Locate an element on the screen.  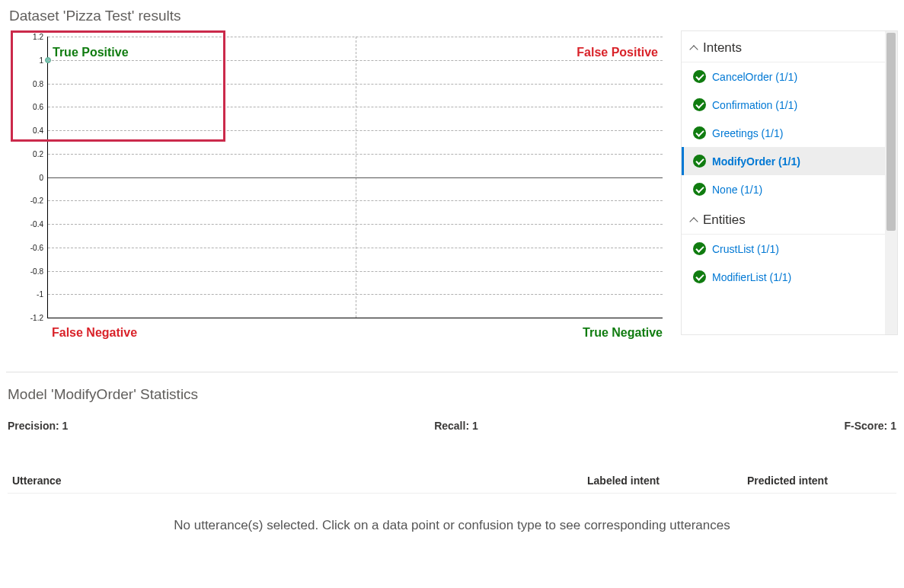
list-item: CrustList (1/1) is located at coordinates (783, 248).